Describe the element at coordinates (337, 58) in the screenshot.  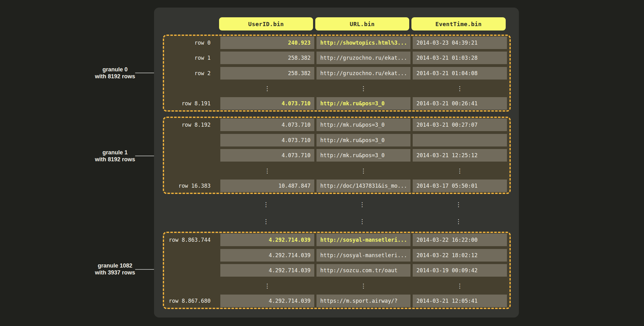
I see `table-row: row 1 258.382 http://gruzochno.ru/ekat..…` at that location.